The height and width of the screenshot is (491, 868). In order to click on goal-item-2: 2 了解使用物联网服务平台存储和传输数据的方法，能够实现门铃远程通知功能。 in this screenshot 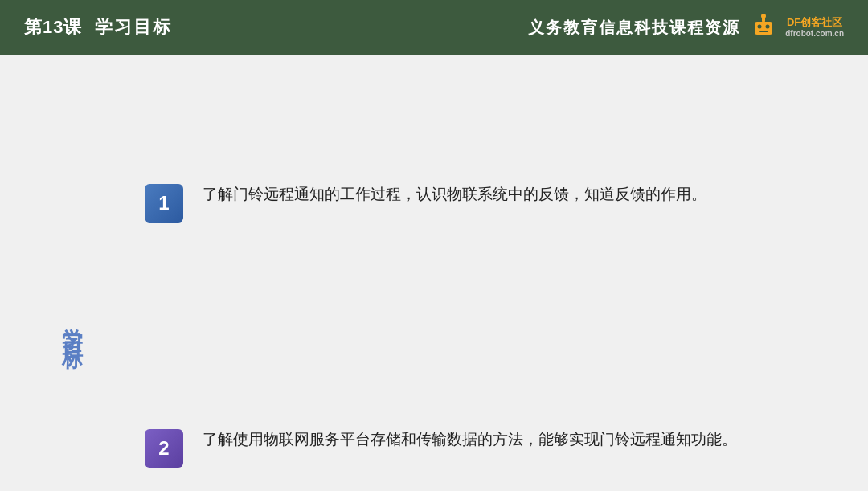, I will do `click(482, 447)`.